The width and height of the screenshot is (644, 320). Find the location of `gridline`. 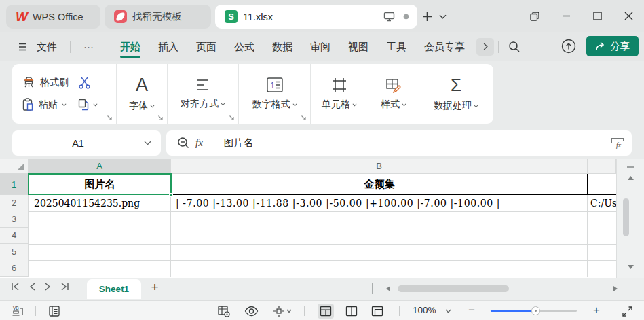

gridline is located at coordinates (588, 236).